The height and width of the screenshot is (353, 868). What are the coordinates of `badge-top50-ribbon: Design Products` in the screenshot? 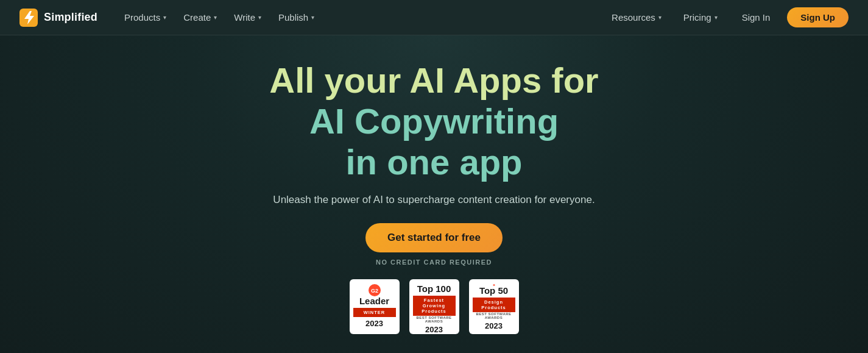 It's located at (494, 305).